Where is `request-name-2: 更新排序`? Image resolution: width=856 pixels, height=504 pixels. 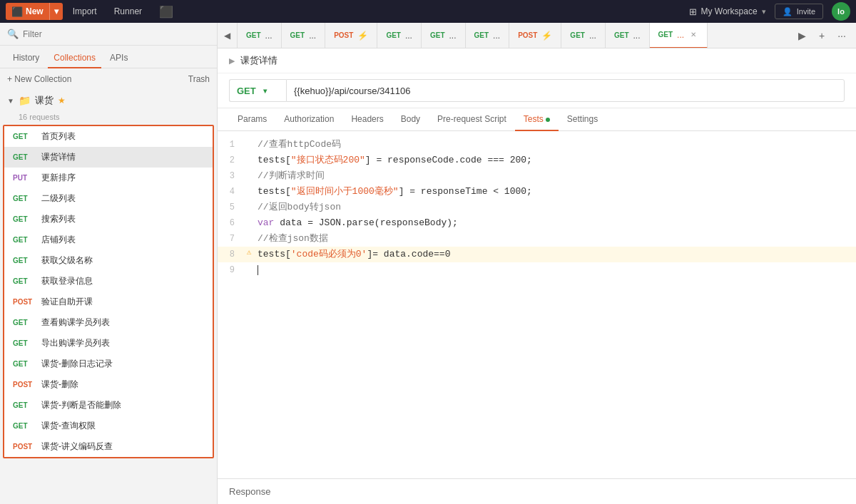
request-name-2: 更新排序 is located at coordinates (58, 178).